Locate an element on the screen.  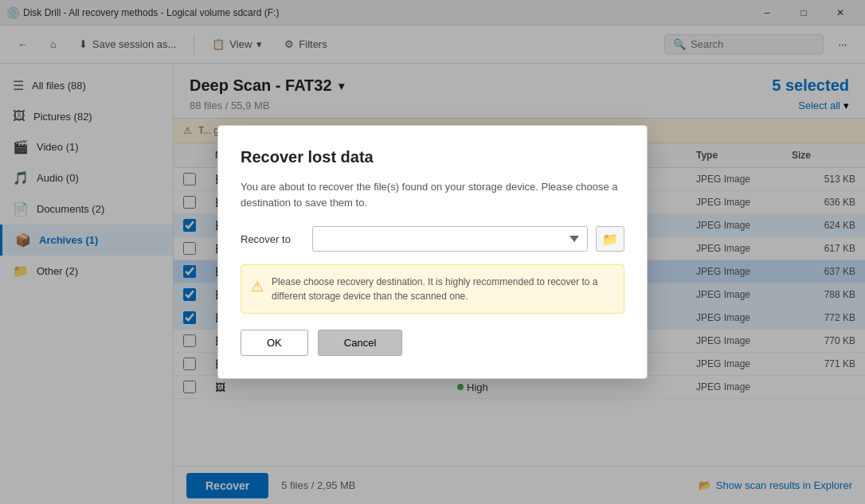
cancel-button: Cancel is located at coordinates (360, 342).